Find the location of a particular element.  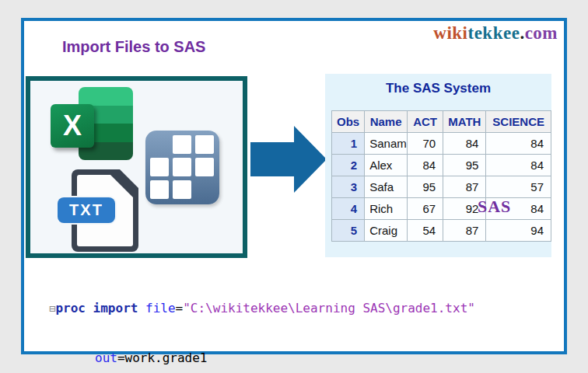

txt-file-icon: TXT is located at coordinates (98, 211).